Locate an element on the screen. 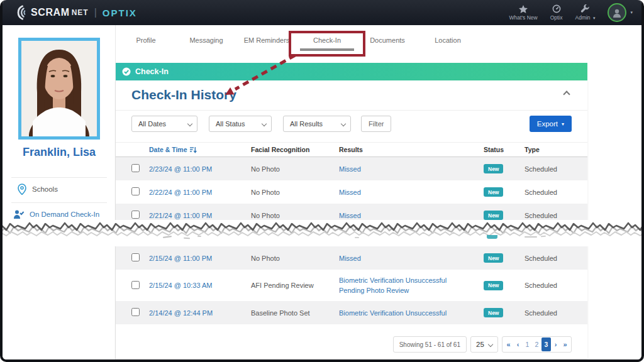  user-avatar-button: ▾ is located at coordinates (620, 13).